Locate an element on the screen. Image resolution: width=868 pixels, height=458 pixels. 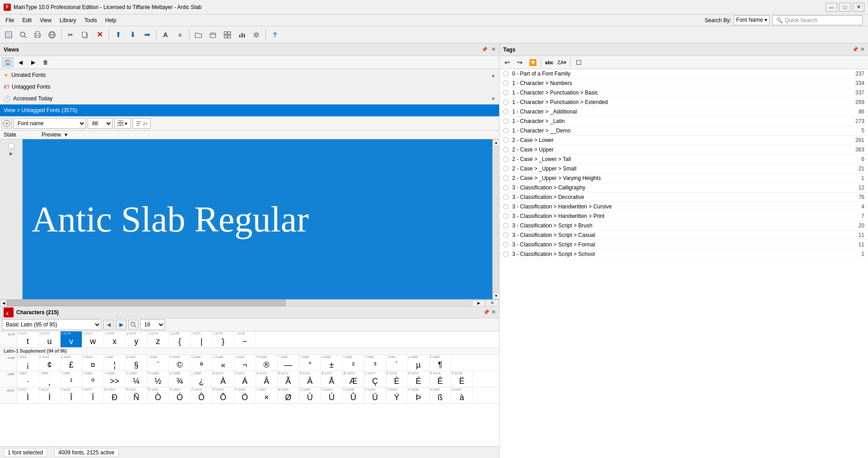
char-cell-xc4: Ä 0xC4Ä is located at coordinates (310, 379).